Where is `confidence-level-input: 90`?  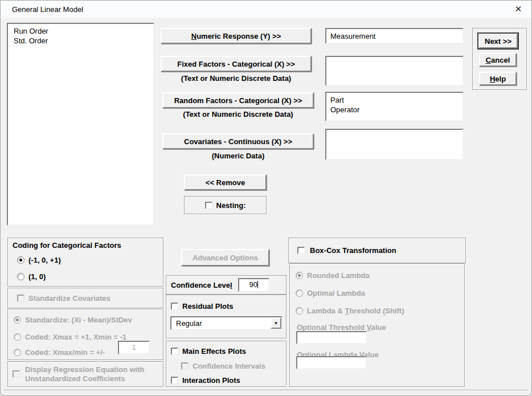 confidence-level-input: 90 is located at coordinates (254, 285).